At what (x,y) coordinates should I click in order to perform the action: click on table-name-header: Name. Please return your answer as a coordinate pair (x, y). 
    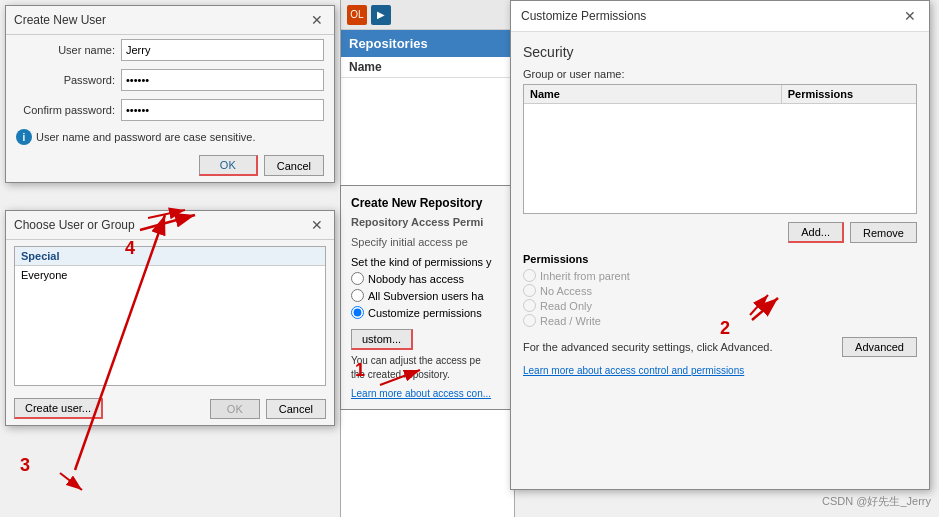
    Looking at the image, I should click on (653, 94).